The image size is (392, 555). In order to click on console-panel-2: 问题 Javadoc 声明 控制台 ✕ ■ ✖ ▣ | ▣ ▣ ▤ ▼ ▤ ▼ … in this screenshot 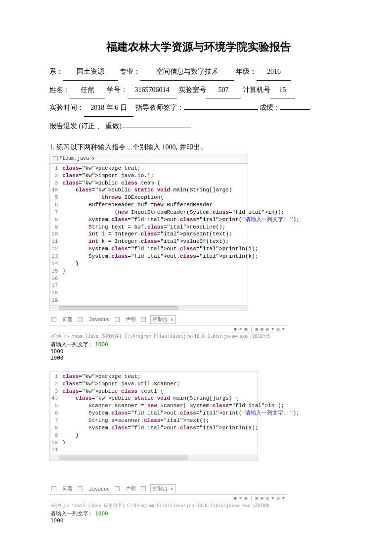, I will do `click(168, 504)`.